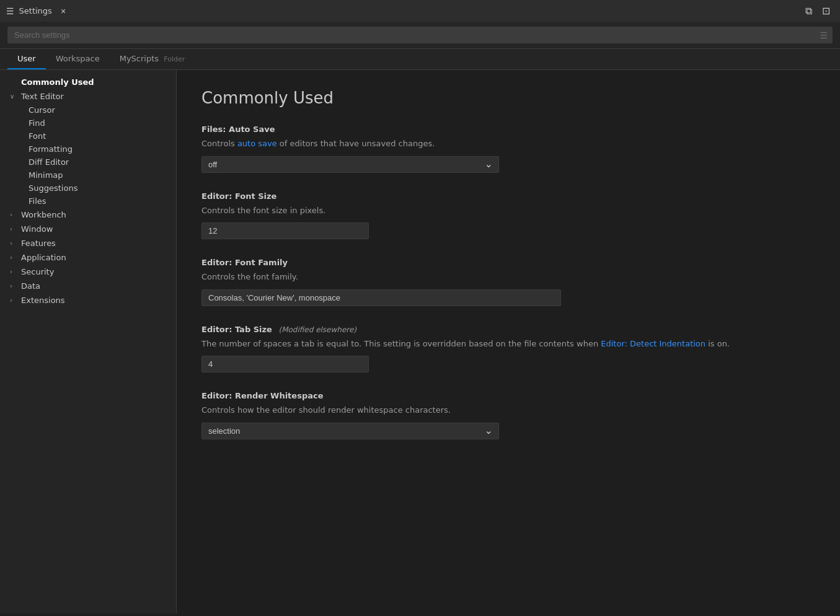 The width and height of the screenshot is (840, 616). What do you see at coordinates (508, 129) in the screenshot?
I see `setting-files-auto-save-label: Files: Auto Save` at bounding box center [508, 129].